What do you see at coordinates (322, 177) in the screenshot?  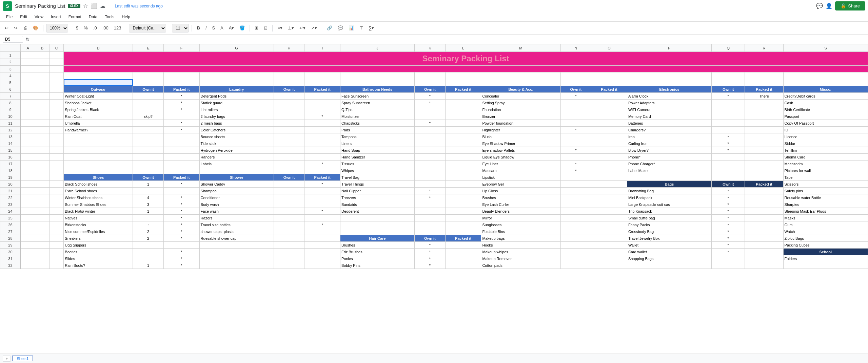 I see `shower-packedit-header: Packed it` at bounding box center [322, 177].